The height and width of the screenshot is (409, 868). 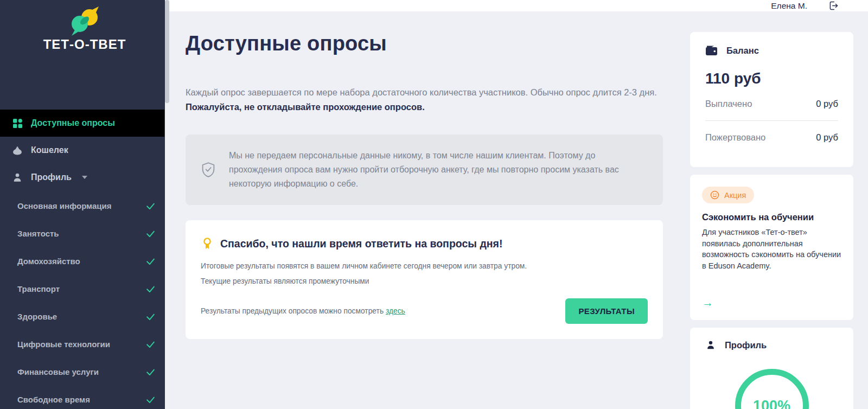 What do you see at coordinates (85, 21) in the screenshot?
I see `logo-bubbles-icon` at bounding box center [85, 21].